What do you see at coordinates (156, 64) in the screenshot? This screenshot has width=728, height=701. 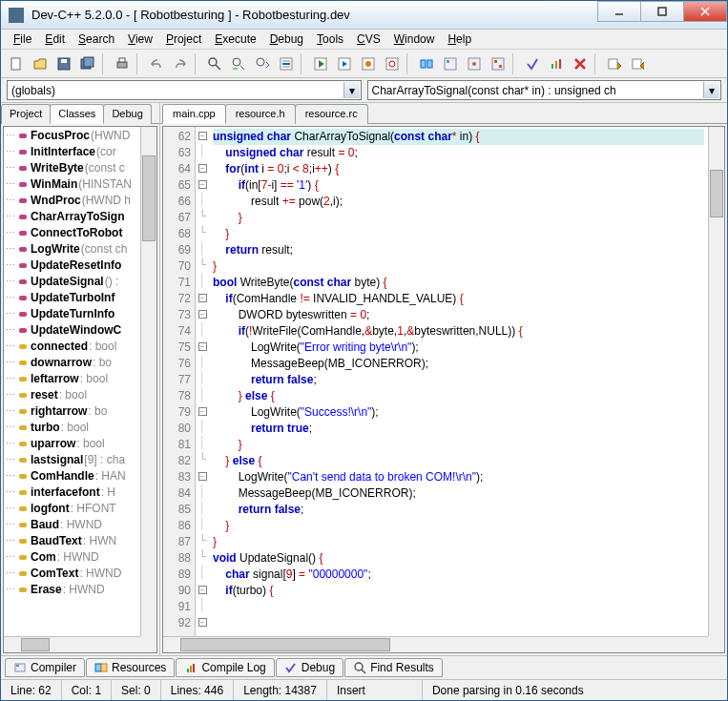 I see `undo-button` at bounding box center [156, 64].